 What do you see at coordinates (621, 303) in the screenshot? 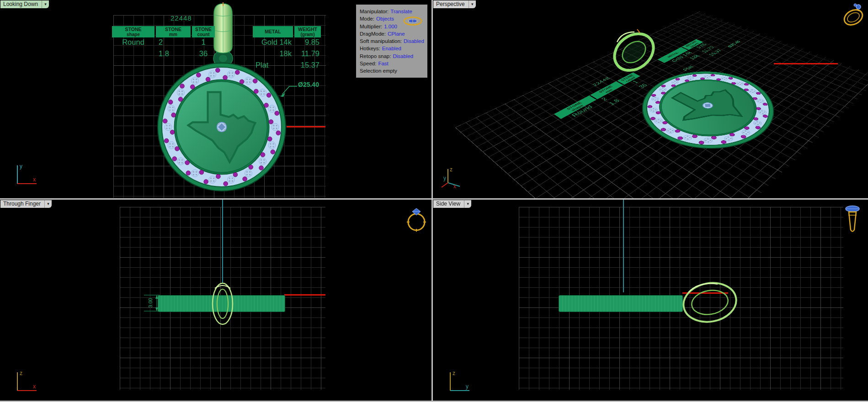
I see `pendant-edge-model` at bounding box center [621, 303].